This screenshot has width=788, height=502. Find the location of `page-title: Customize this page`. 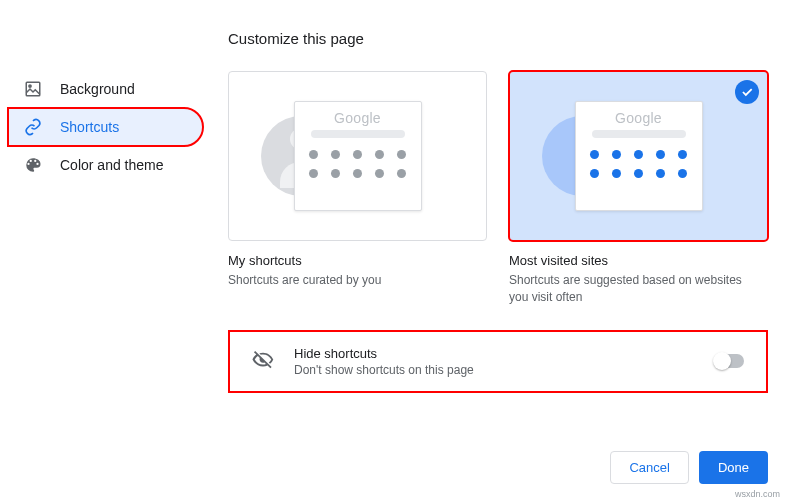

page-title: Customize this page is located at coordinates (498, 38).